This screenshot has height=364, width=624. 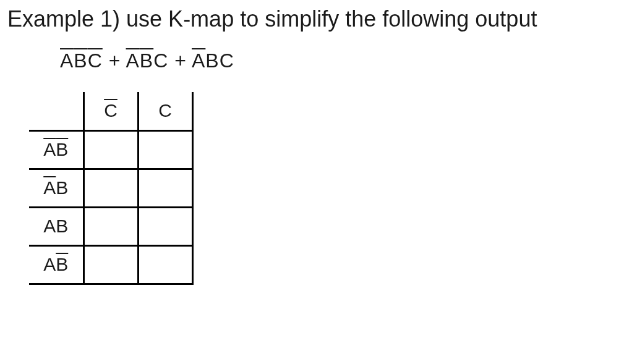 What do you see at coordinates (338, 61) in the screenshot?
I see `boolean-expression: ABC + ABC + ABC` at bounding box center [338, 61].